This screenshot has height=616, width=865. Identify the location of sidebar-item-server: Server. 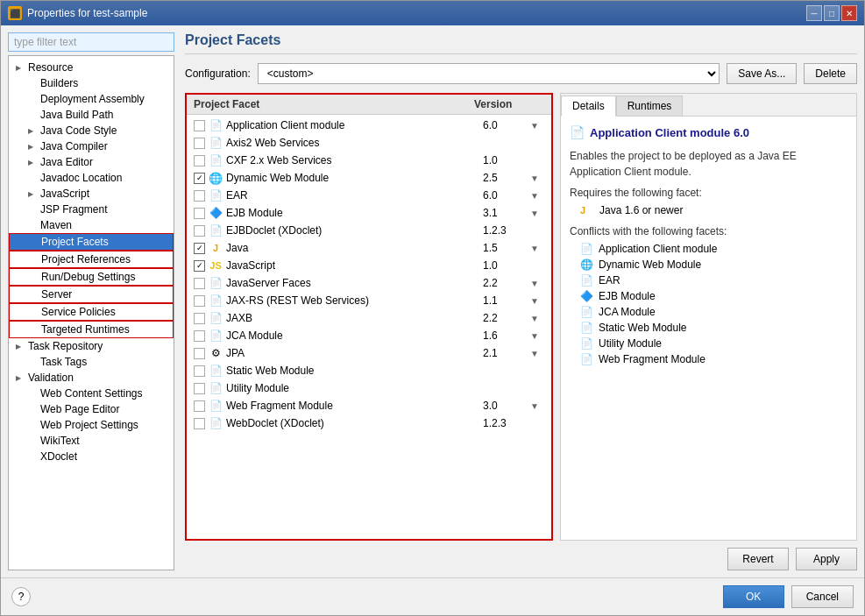
(91, 294).